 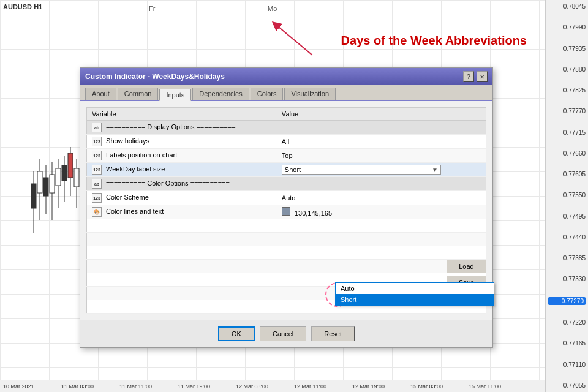 I want to click on show-holidays-value: All, so click(x=382, y=142).